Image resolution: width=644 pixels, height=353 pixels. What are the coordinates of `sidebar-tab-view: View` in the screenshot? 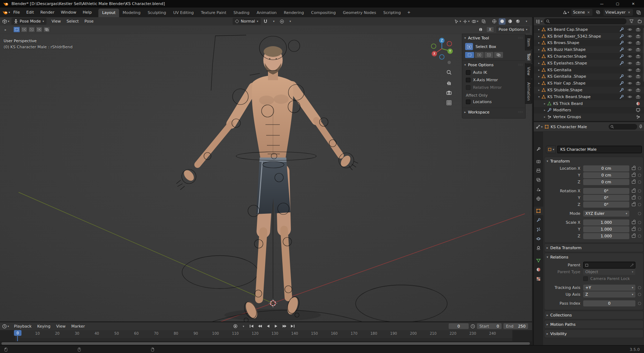 It's located at (528, 71).